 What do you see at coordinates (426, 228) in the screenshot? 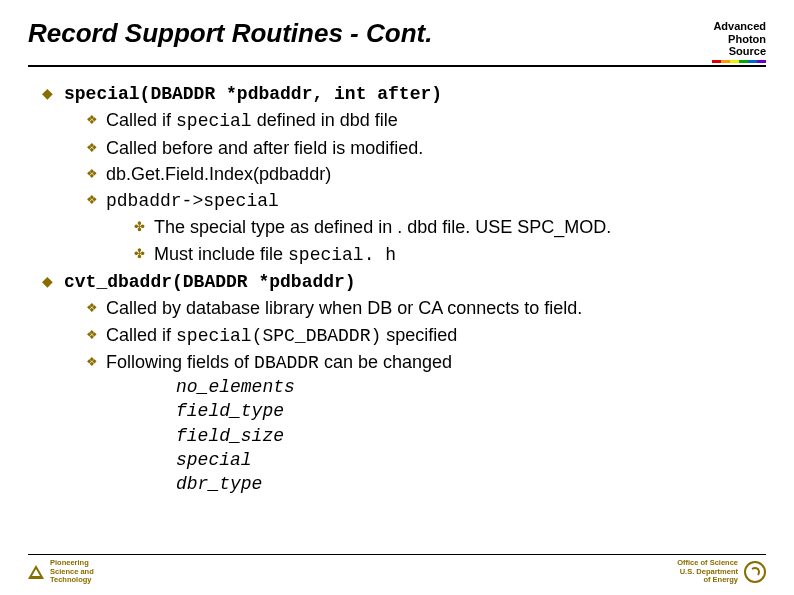
I see `list-item: pdbaddr->special The special type as def…` at bounding box center [426, 228].